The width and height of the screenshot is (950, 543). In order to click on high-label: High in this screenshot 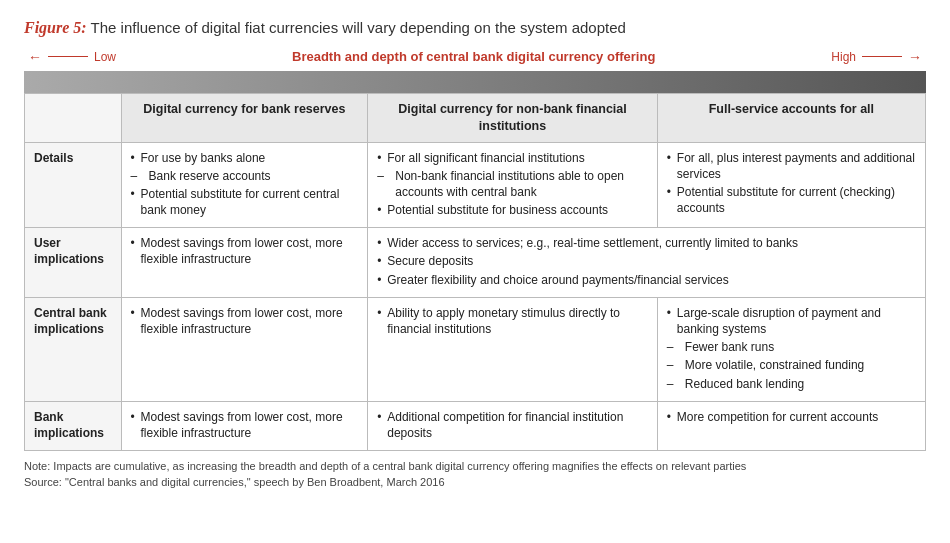, I will do `click(844, 57)`.